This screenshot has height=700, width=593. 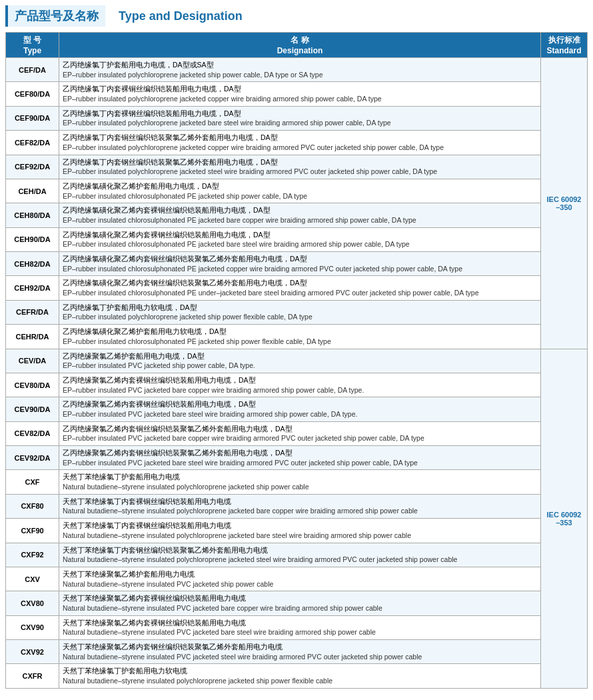 I want to click on type-cell: CEF90/DA, so click(x=33, y=118).